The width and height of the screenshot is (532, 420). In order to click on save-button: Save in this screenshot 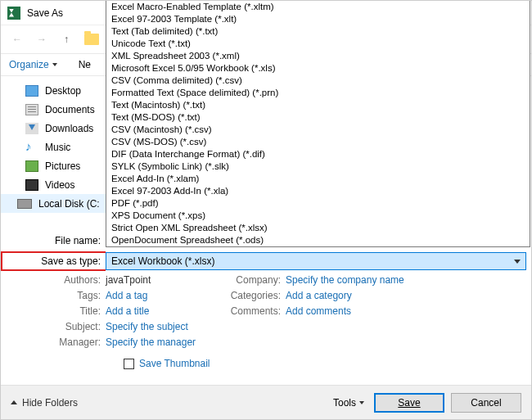, I will do `click(409, 403)`.